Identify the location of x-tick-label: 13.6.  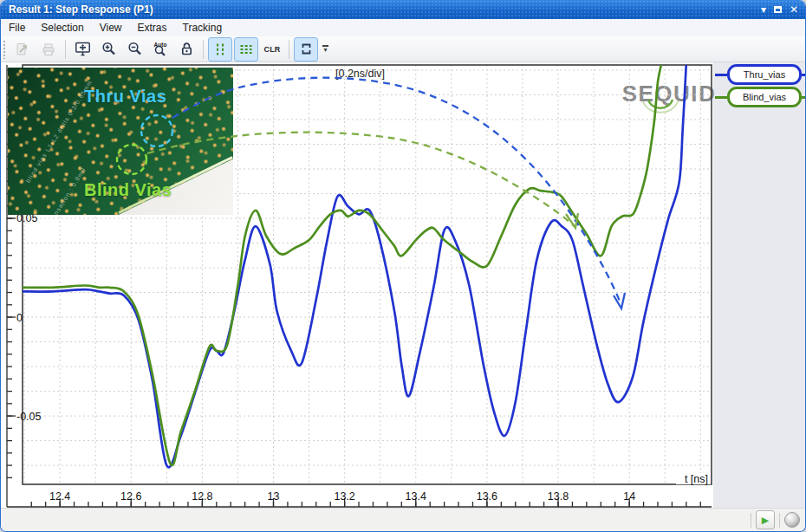
(487, 496).